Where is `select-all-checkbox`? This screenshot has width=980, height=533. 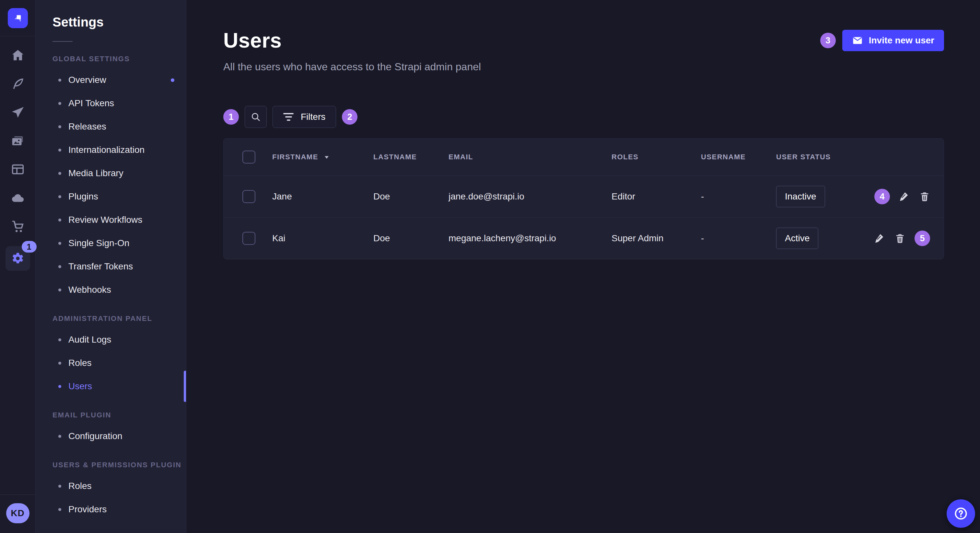
select-all-checkbox is located at coordinates (249, 157).